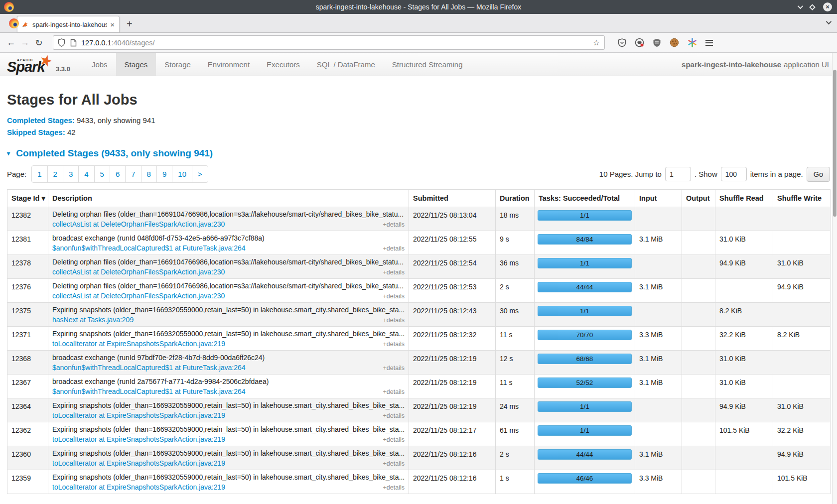 The width and height of the screenshot is (837, 504). What do you see at coordinates (427, 64) in the screenshot?
I see `nav-tab-structured-streaming: Structured Streaming` at bounding box center [427, 64].